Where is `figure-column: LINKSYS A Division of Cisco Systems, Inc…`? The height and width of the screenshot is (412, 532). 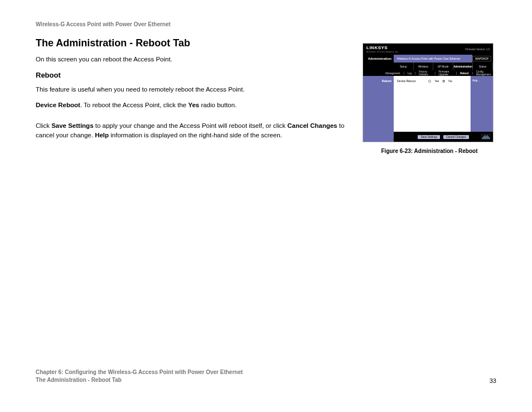
figure-column: LINKSYS A Division of Cisco Systems, Inc… is located at coordinates (429, 96).